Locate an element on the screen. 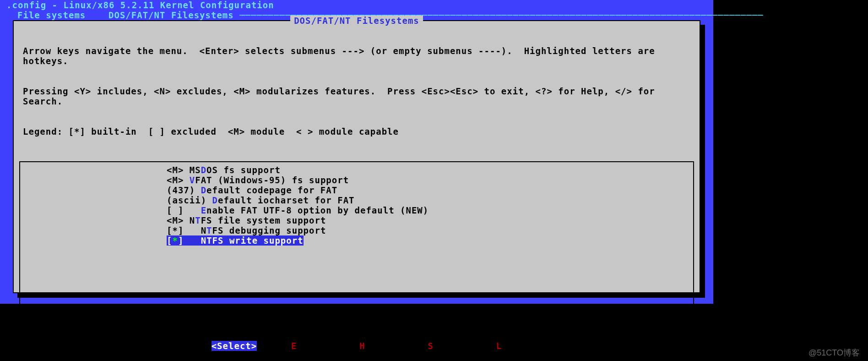  select-button: <Select> is located at coordinates (234, 346).